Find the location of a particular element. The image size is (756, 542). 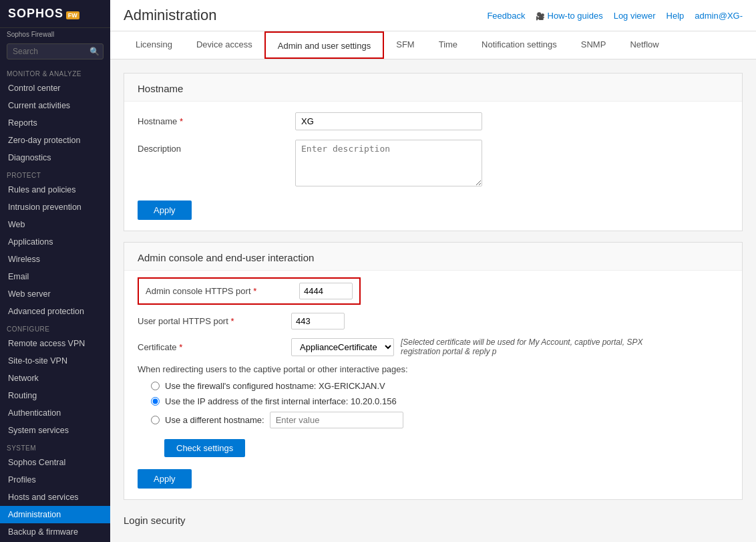

https-port-input is located at coordinates (326, 291).